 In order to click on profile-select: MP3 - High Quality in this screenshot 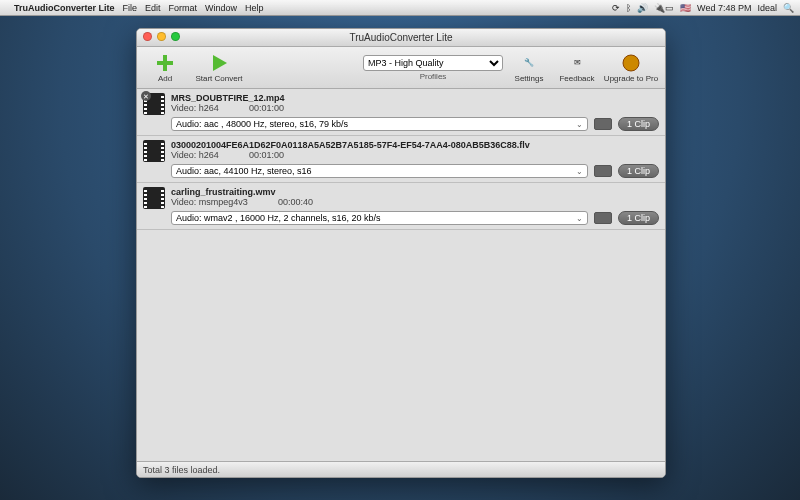, I will do `click(433, 63)`.